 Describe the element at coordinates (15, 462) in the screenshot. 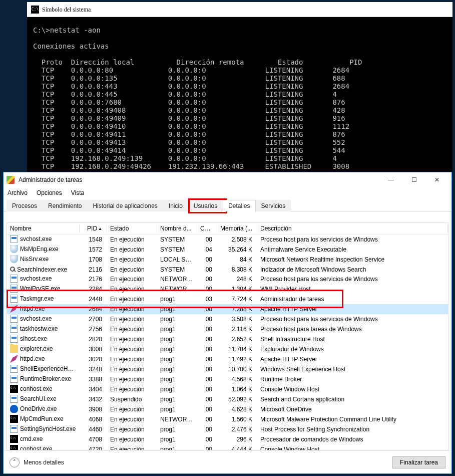

I see `chevron-up-icon: ˄` at that location.